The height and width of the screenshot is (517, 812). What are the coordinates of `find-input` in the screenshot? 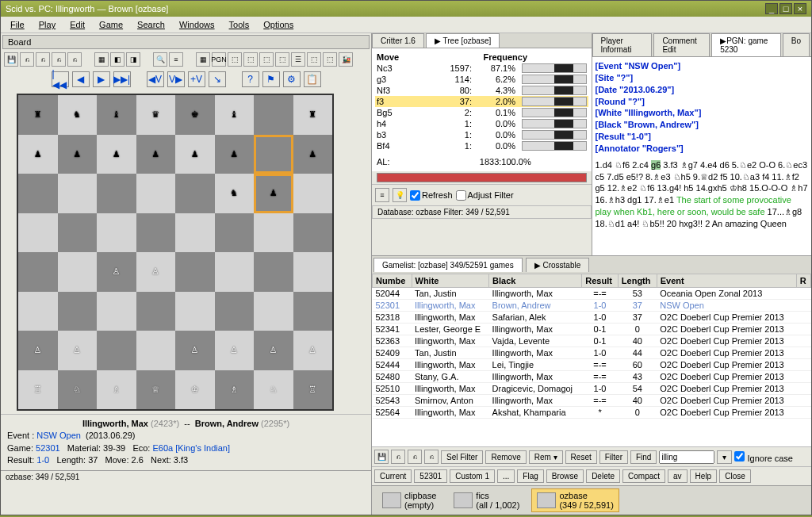 It's located at (687, 457).